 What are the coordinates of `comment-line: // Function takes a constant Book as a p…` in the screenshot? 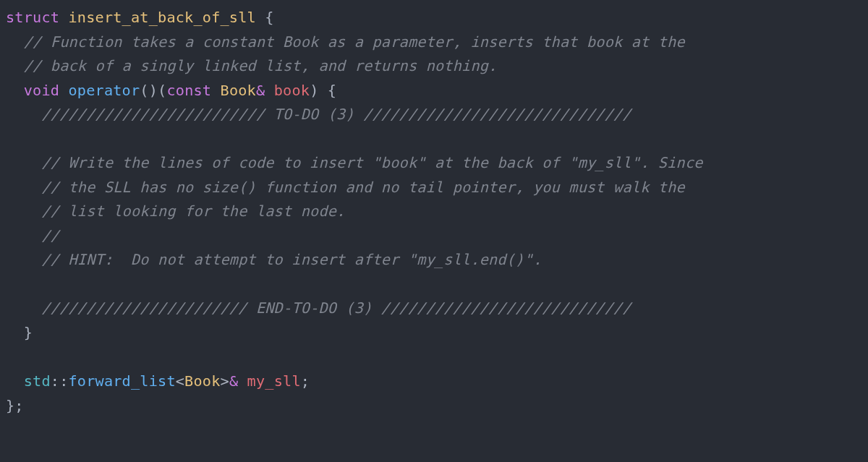 It's located at (354, 42).